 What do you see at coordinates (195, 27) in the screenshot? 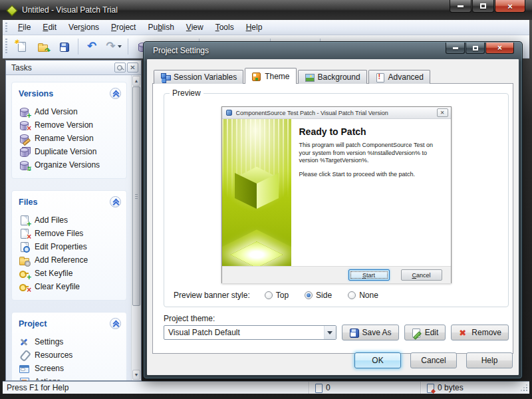
I see `menu-view: View` at bounding box center [195, 27].